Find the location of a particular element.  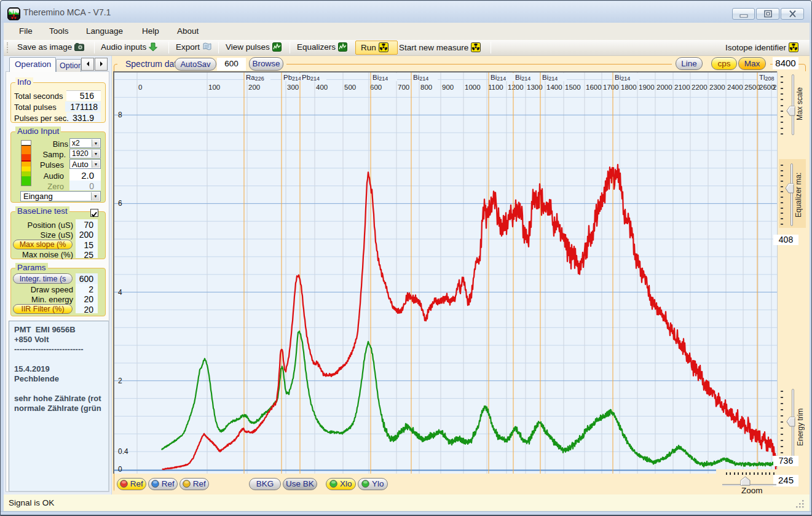

svg-text: 1200 is located at coordinates (516, 87).